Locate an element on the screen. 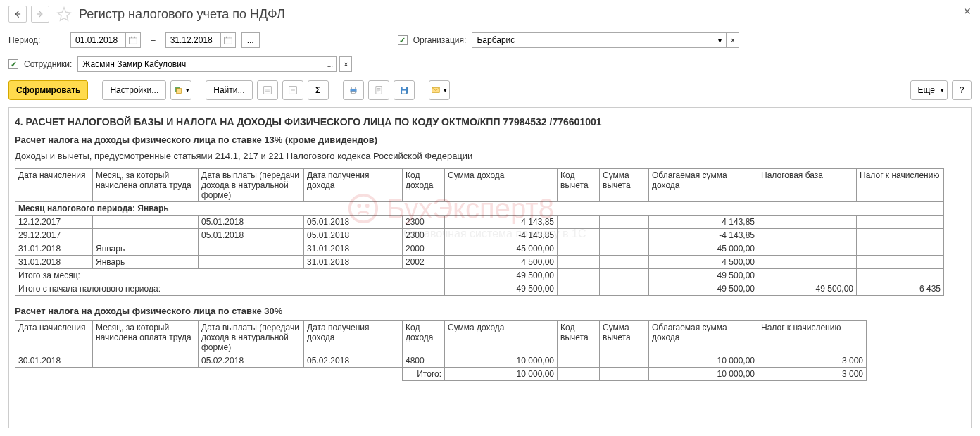 The width and height of the screenshot is (980, 436). document-icon is located at coordinates (379, 90).